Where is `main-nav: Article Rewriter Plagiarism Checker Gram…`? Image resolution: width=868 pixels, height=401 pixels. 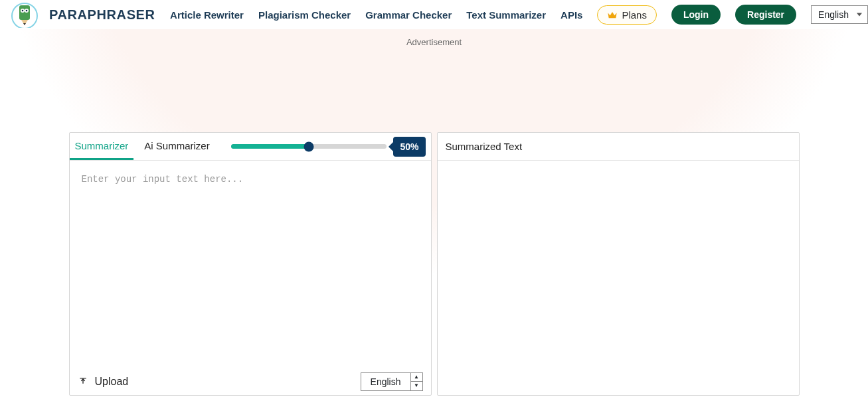 main-nav: Article Rewriter Plagiarism Checker Gram… is located at coordinates (519, 15).